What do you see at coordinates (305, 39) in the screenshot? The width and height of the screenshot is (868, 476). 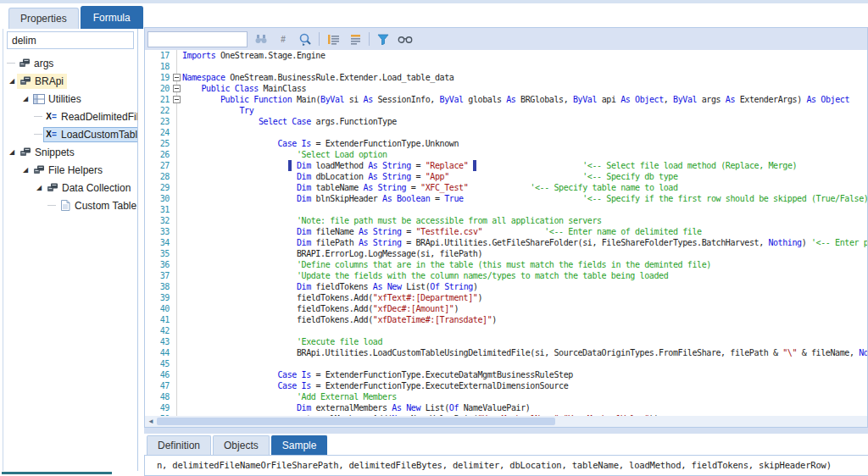 I see `zoom-search-icon` at bounding box center [305, 39].